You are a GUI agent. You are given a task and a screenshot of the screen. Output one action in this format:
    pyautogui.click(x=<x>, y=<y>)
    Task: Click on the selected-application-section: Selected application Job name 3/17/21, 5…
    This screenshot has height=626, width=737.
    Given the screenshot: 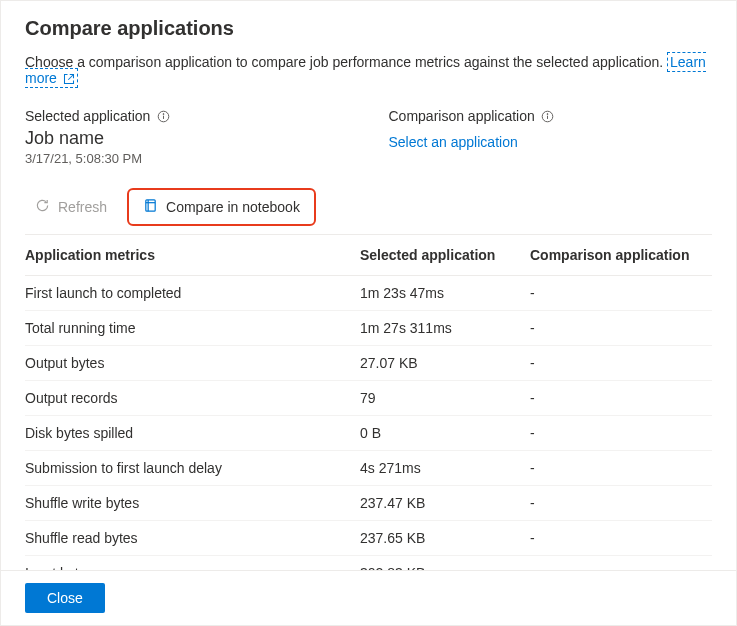 What is the action you would take?
    pyautogui.click(x=187, y=144)
    